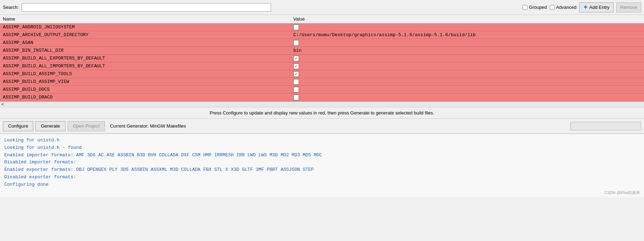 The width and height of the screenshot is (644, 241). Describe the element at coordinates (145, 74) in the screenshot. I see `cell-name: ASSIMP_BUILD_ASSIMP_TOOLS` at that location.